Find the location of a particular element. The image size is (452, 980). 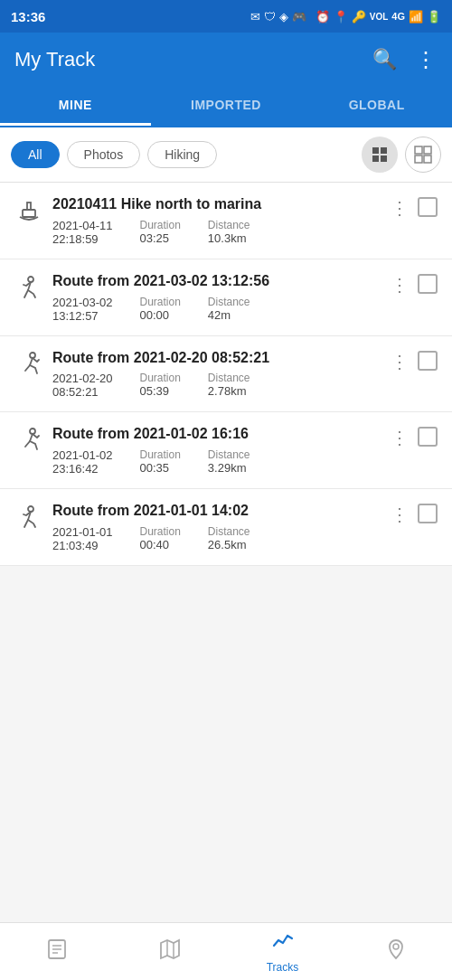

track-item: Route from 2021-01-01 14:02 2021-01-01 2… is located at coordinates (226, 528).